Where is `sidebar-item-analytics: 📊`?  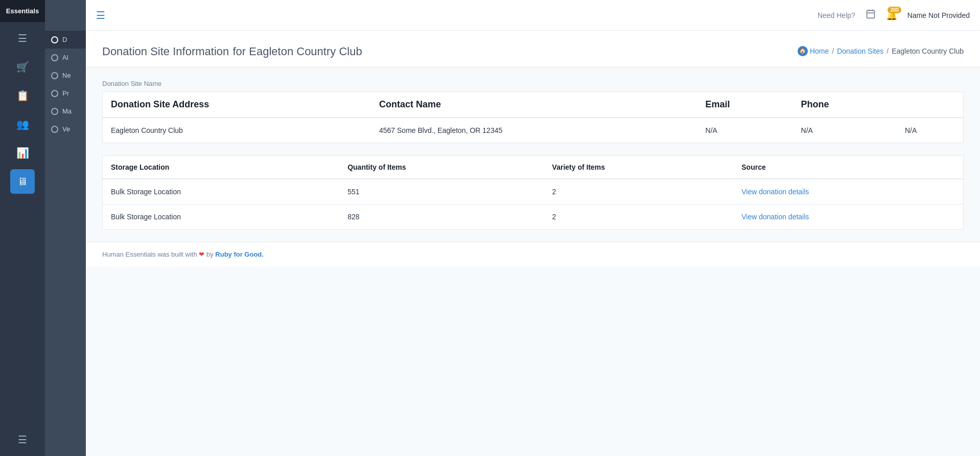 sidebar-item-analytics: 📊 is located at coordinates (22, 153).